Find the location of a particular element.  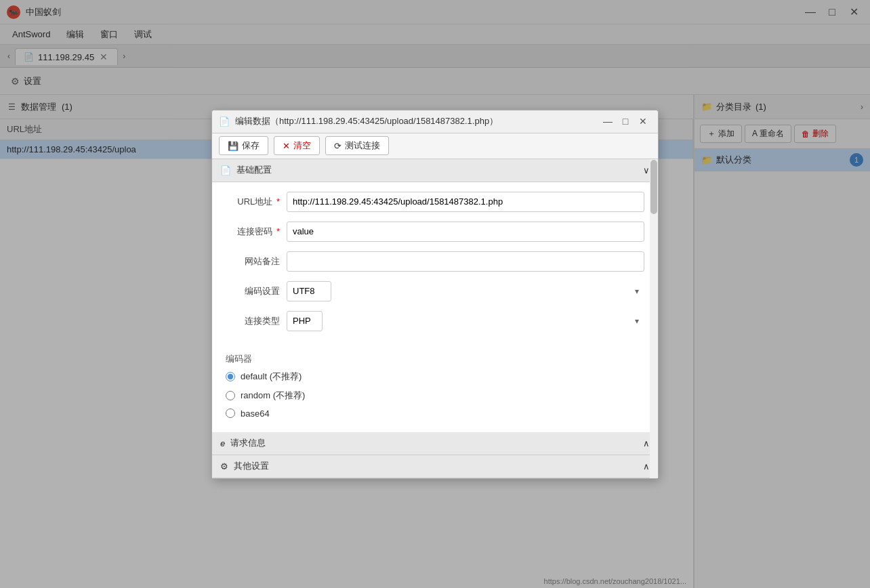

save-label: 保存 is located at coordinates (251, 146).